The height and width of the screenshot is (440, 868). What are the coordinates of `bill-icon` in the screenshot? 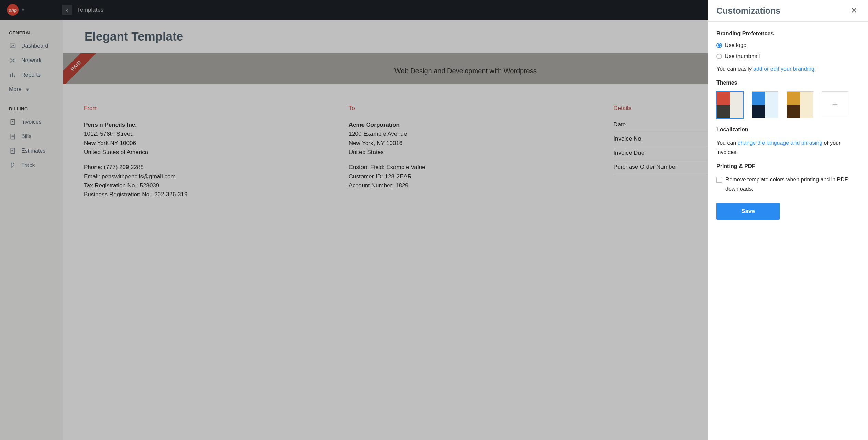 It's located at (13, 136).